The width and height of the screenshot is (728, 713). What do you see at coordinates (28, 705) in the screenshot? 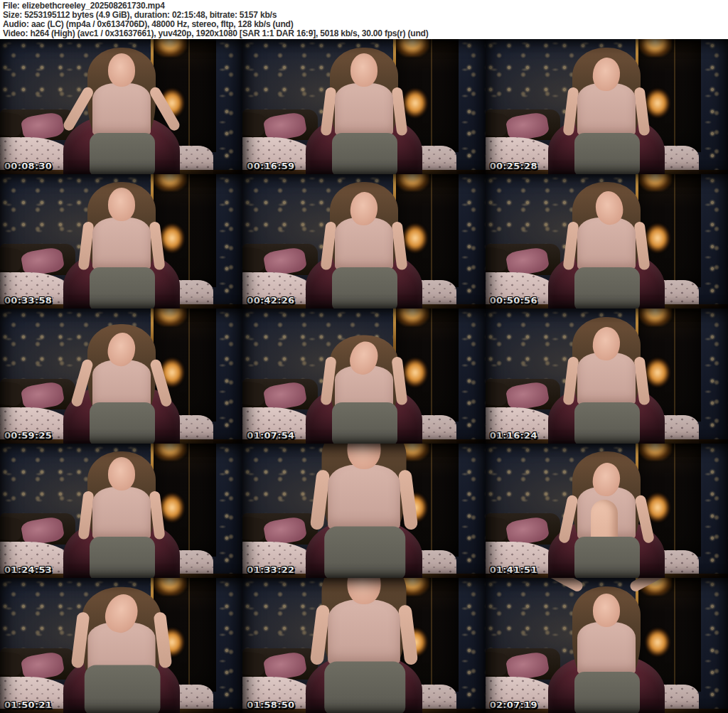
I see `timestamp-label: 01:50:21` at bounding box center [28, 705].